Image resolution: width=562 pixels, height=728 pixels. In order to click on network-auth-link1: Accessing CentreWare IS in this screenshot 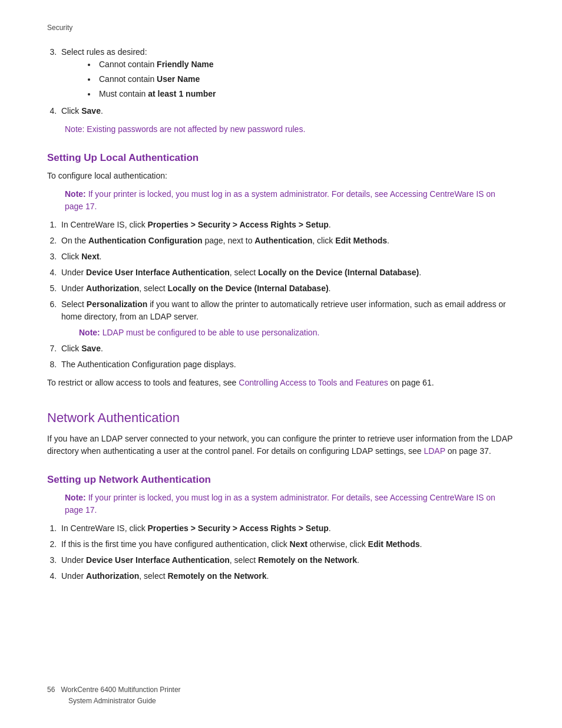, I will do `click(437, 498)`.